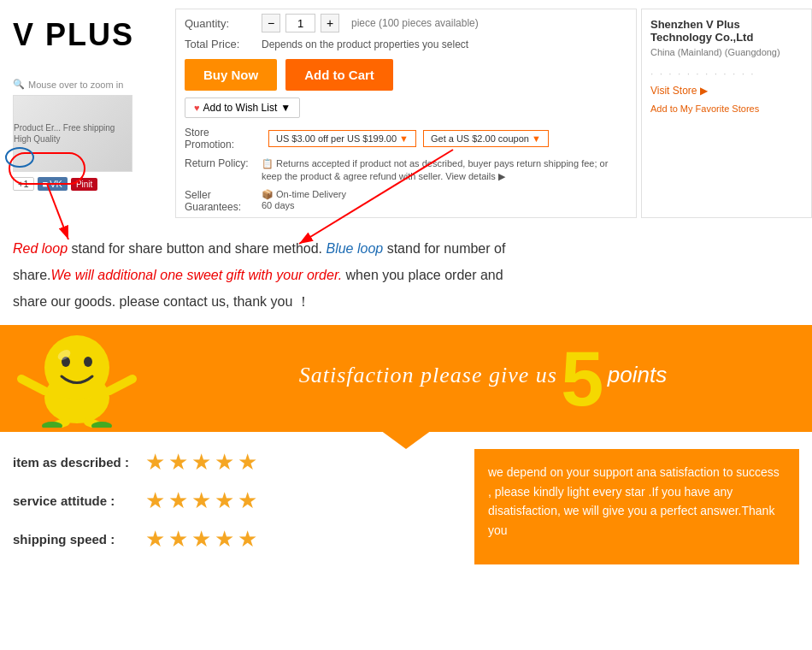 The image size is (812, 650). What do you see at coordinates (406, 201) in the screenshot?
I see `seller-guarantees-row: Seller Guarantees: 📦 On-time Delivery 60…` at bounding box center [406, 201].